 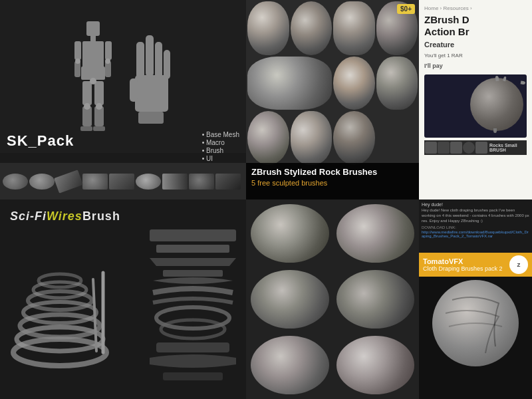 I want to click on sk-pack-brush-strip, so click(x=123, y=181).